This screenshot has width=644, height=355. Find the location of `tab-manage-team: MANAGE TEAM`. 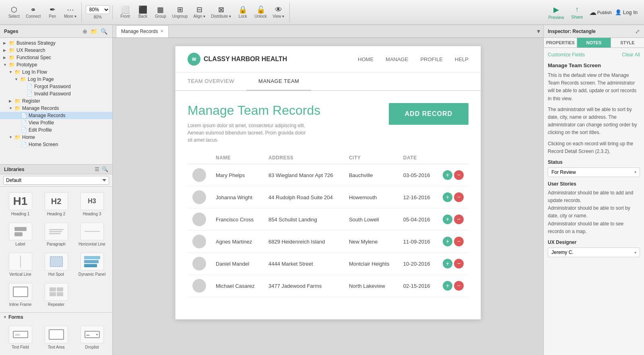

tab-manage-team: MANAGE TEAM is located at coordinates (279, 82).